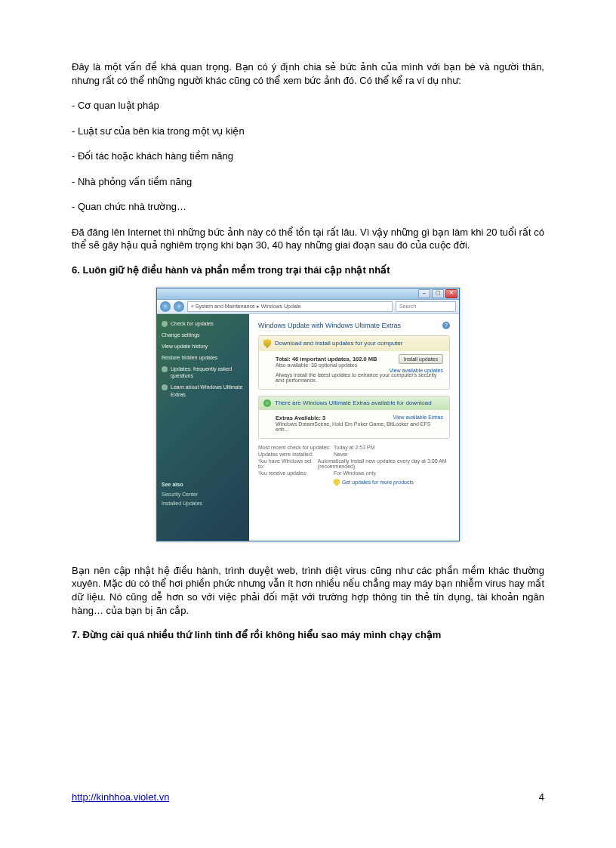 The image size is (616, 848). Describe the element at coordinates (418, 417) in the screenshot. I see `view-extras-link: View available Extras` at that location.